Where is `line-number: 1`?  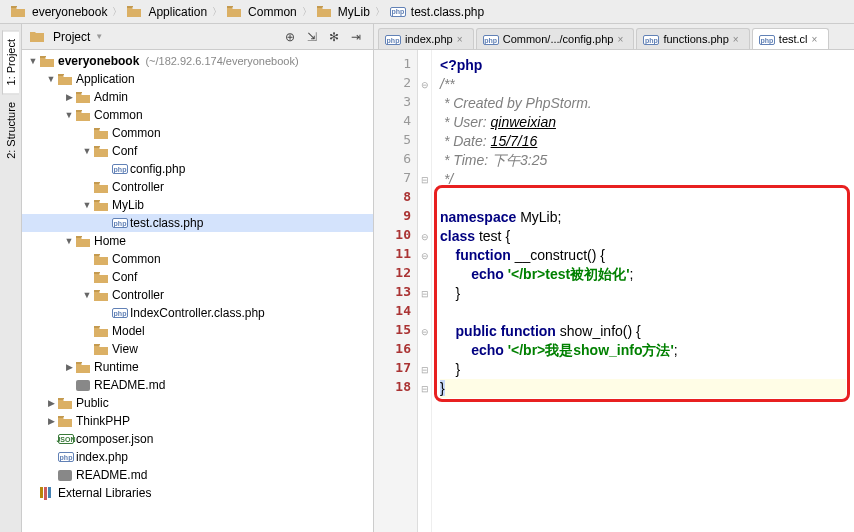
line-number: 1 is located at coordinates (396, 66).